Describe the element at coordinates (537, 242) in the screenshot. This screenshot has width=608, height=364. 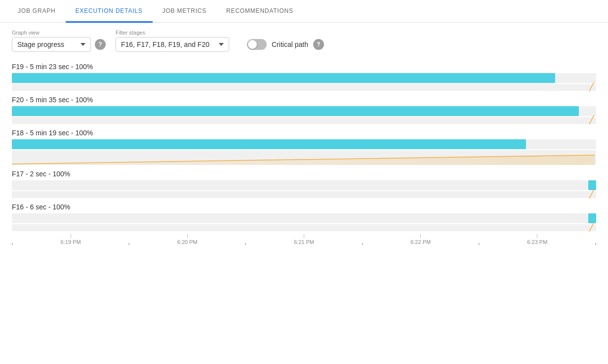
I see `time-label-623: 6:23 PM` at that location.